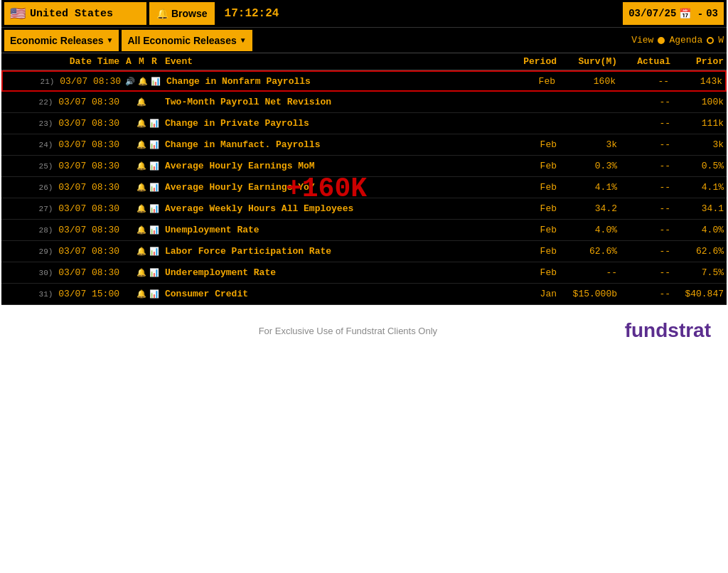 This screenshot has height=573, width=728. I want to click on row-event: Underemployment Rate, so click(337, 273).